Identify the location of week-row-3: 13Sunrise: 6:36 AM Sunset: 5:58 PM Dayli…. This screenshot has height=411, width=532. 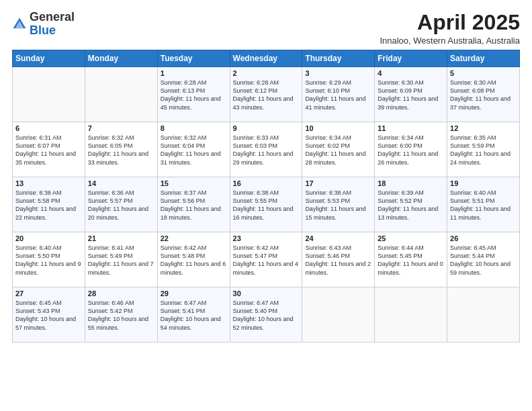
(266, 205).